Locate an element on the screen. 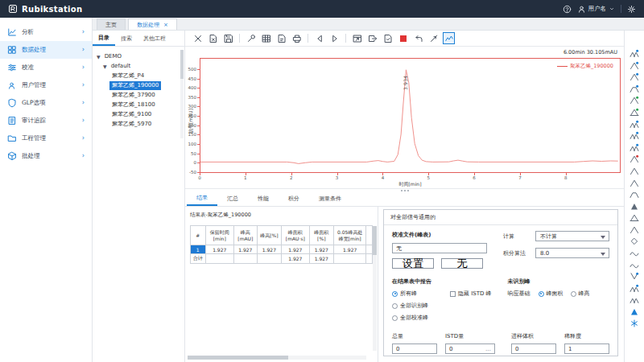  checkbox-hide-istd: 隐藏 ISTD 峰 is located at coordinates (471, 294).